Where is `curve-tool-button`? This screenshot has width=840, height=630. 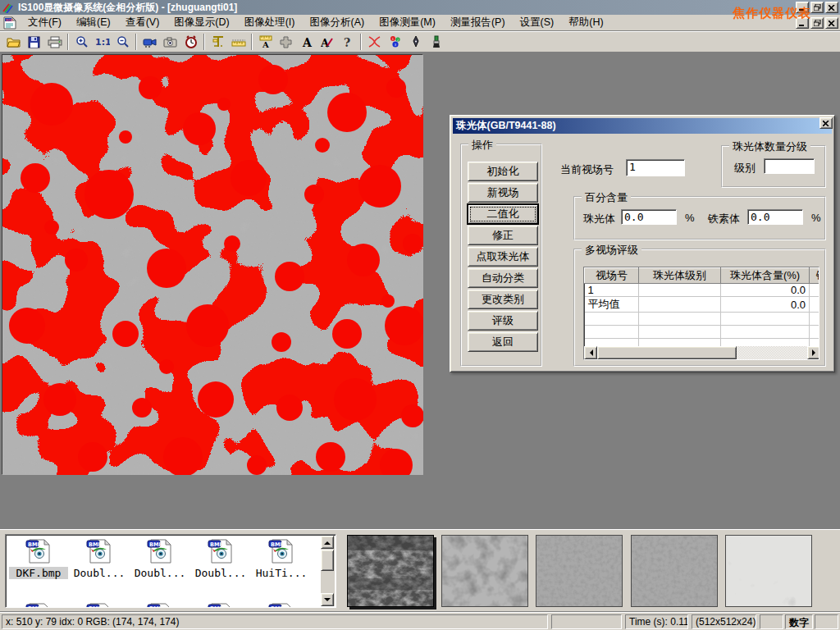
curve-tool-button is located at coordinates (374, 42).